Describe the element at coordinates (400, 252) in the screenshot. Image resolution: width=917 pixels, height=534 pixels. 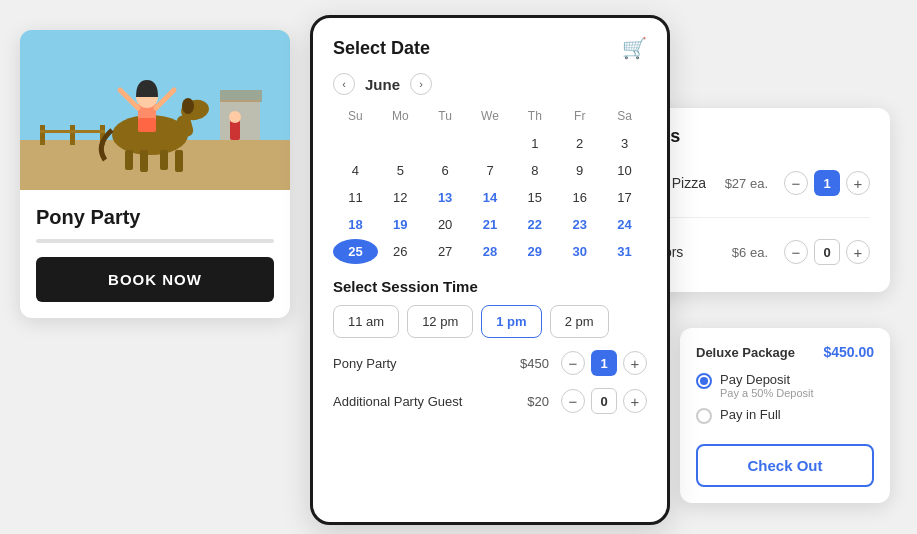
I see `cal-cell-26: 26` at that location.